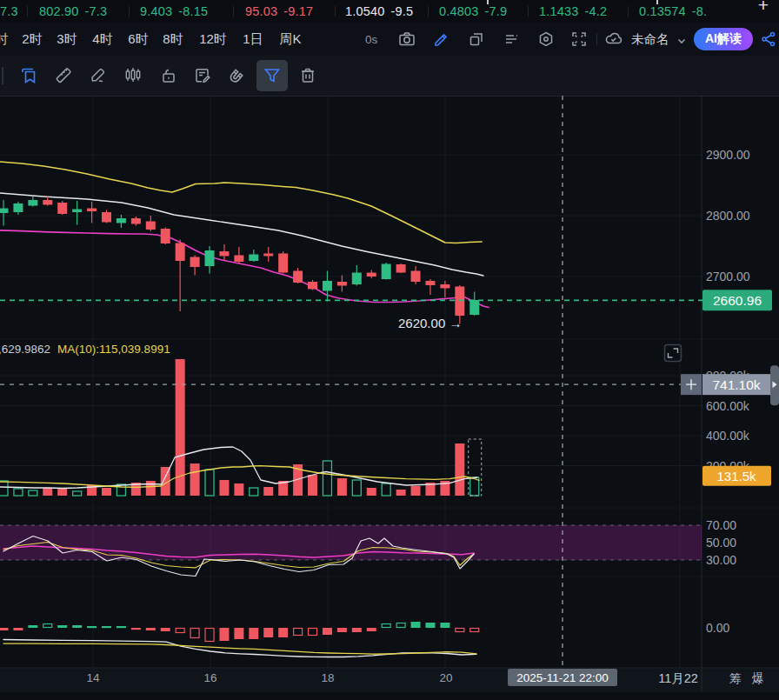  I want to click on ticker-item: 7.3, so click(9, 11).